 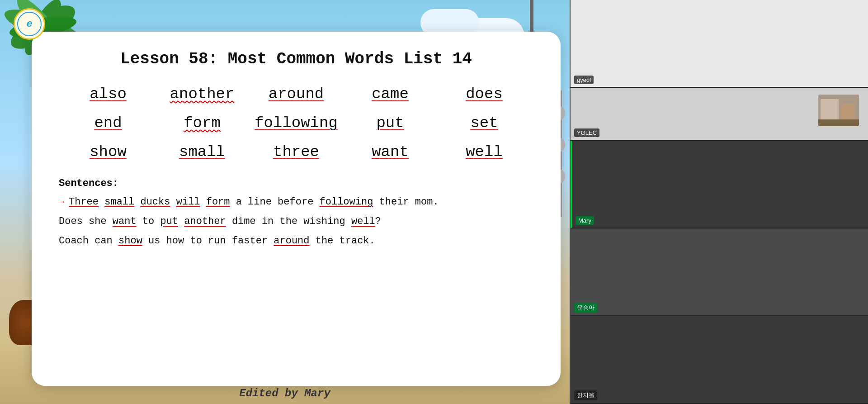 I want to click on word-around: around, so click(x=296, y=94).